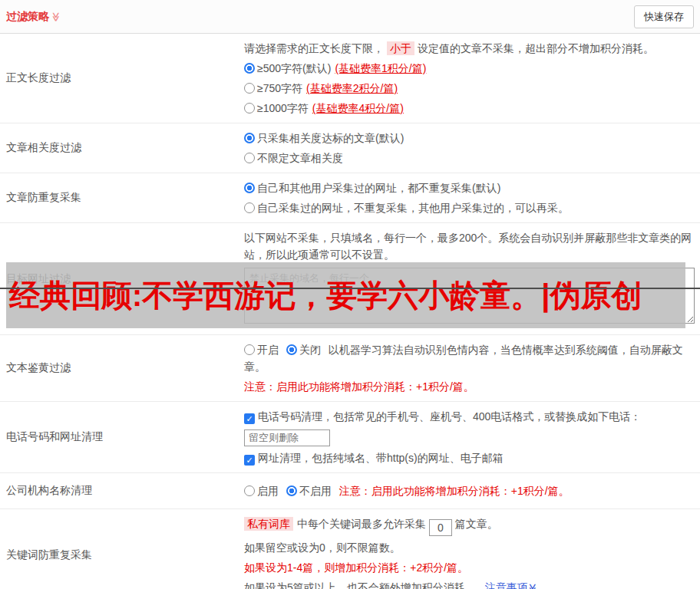 This screenshot has width=700, height=589. Describe the element at coordinates (441, 528) in the screenshot. I see `keyword-count-input` at that location.